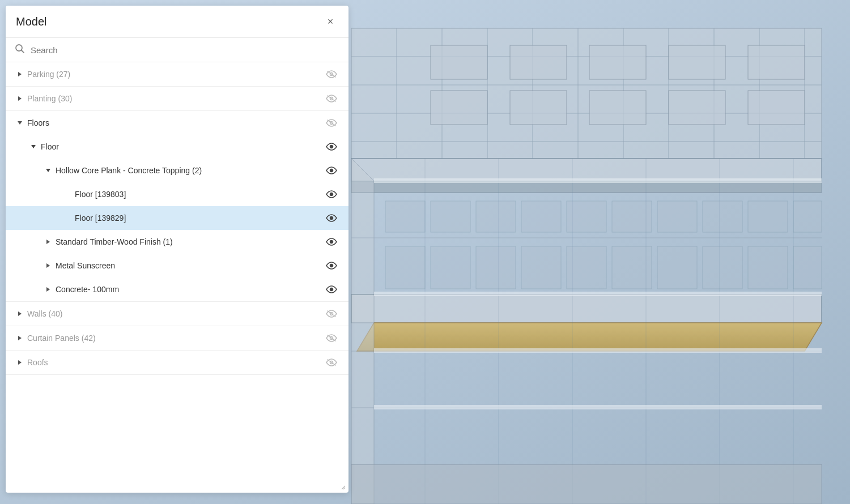 This screenshot has height=504, width=850. I want to click on visibility-toggle-standard-timber, so click(332, 242).